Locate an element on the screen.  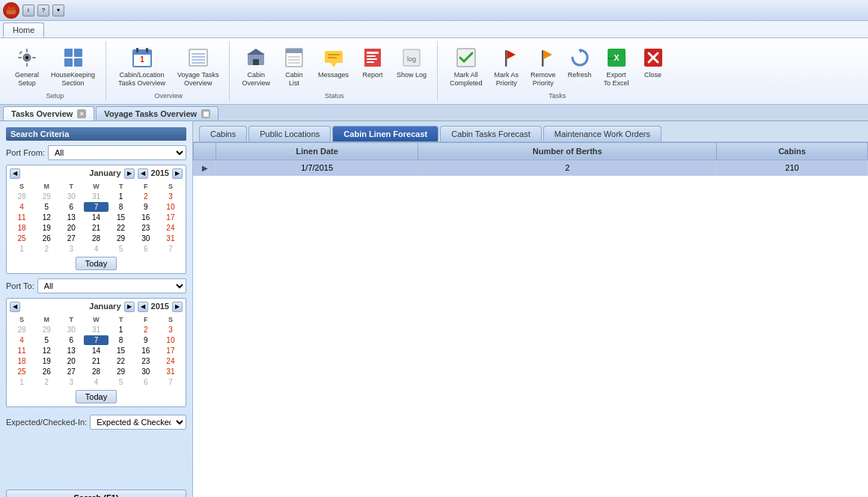
help-button: ? is located at coordinates (43, 10).